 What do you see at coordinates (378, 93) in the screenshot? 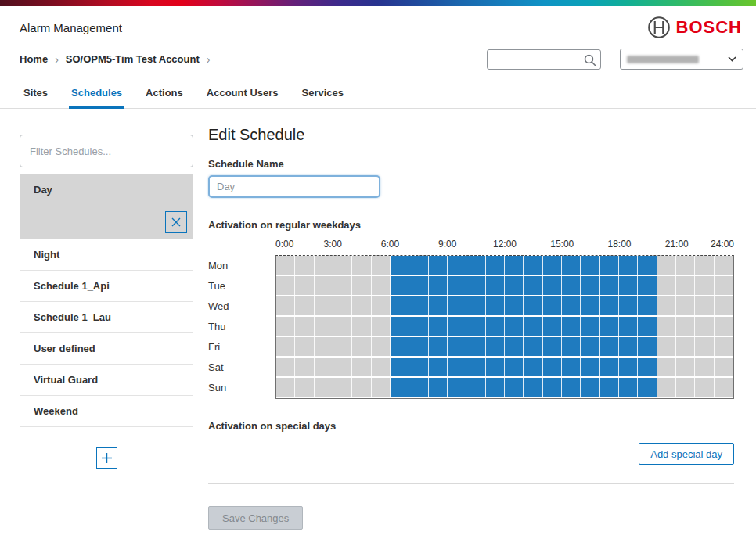
I see `tab-bar: Sites Schedules Actions Account Users Se…` at bounding box center [378, 93].